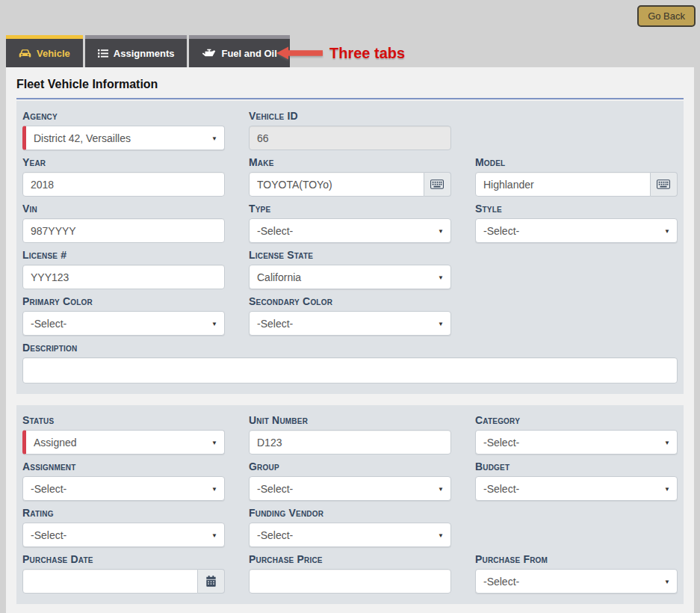 The image size is (700, 613). What do you see at coordinates (666, 16) in the screenshot?
I see `go-back-button: Go Back` at bounding box center [666, 16].